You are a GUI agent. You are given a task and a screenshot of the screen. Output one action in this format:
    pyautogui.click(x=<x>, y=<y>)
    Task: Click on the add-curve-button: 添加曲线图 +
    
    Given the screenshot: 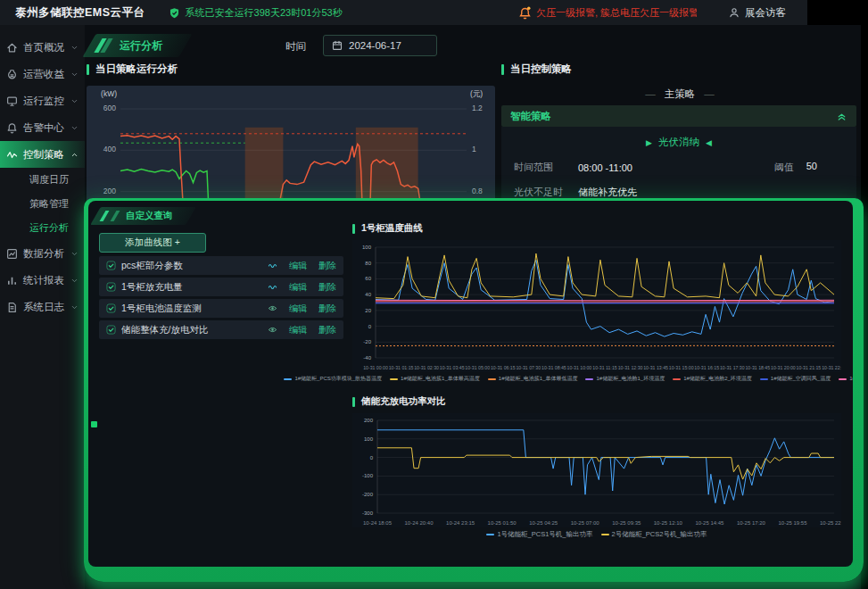 What is the action you would take?
    pyautogui.click(x=153, y=243)
    